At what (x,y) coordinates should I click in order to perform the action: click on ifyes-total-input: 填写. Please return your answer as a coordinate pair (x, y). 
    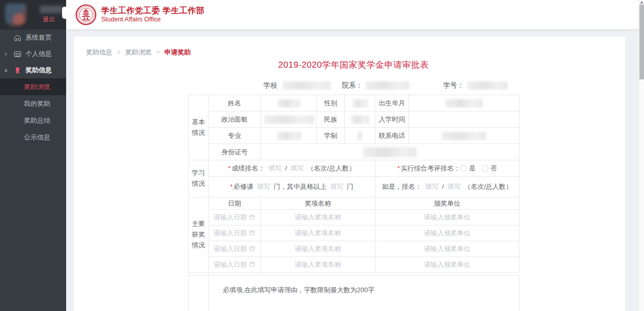
    Looking at the image, I should click on (454, 186).